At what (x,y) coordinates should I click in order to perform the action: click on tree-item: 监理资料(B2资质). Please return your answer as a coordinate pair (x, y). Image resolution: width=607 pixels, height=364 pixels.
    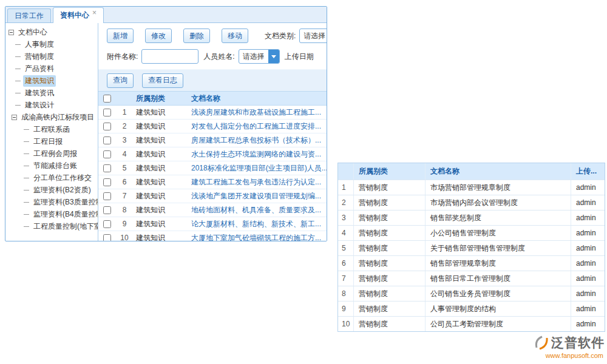
    Looking at the image, I should click on (52, 190).